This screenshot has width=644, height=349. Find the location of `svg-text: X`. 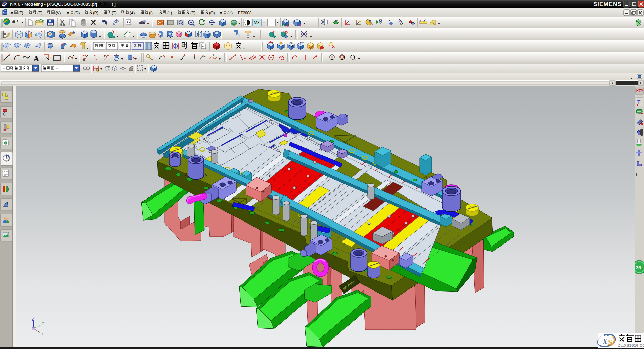

svg-text: X is located at coordinates (43, 334).